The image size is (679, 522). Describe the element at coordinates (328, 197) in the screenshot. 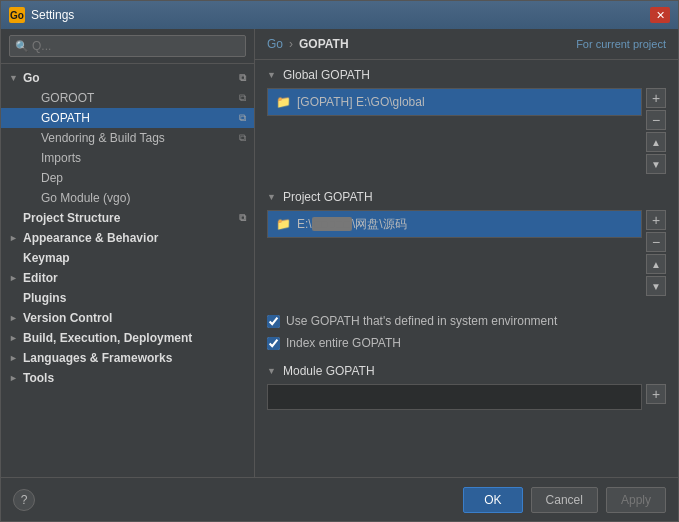

I see `project-gopath-label: Project GOPATH` at that location.